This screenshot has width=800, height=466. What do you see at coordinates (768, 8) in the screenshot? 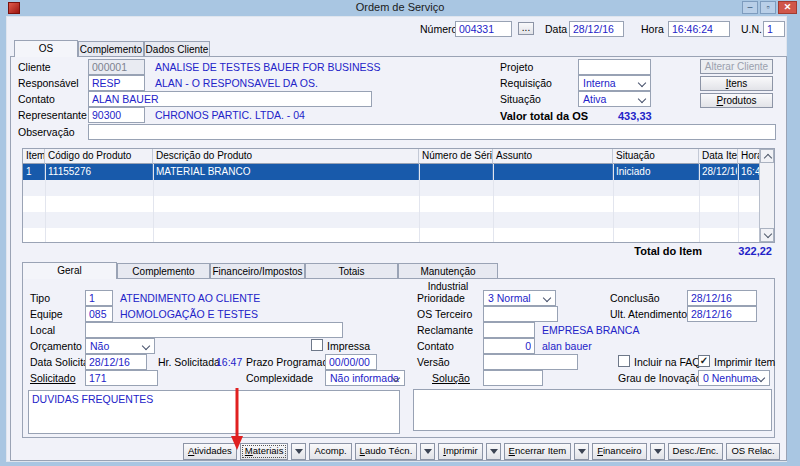
I see `maximize-button: ▫` at bounding box center [768, 8].